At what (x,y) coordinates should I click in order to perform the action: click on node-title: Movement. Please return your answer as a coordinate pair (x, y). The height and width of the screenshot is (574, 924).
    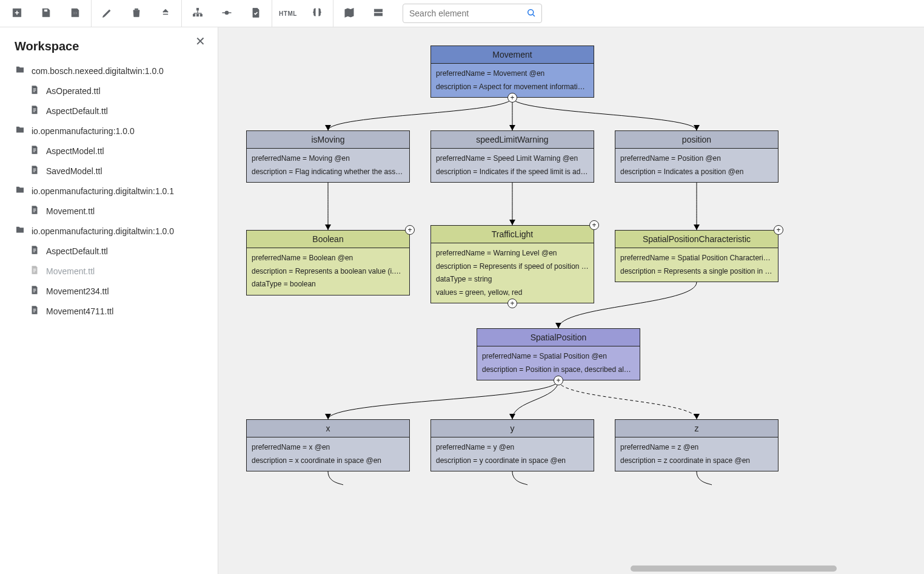
    Looking at the image, I should click on (512, 55).